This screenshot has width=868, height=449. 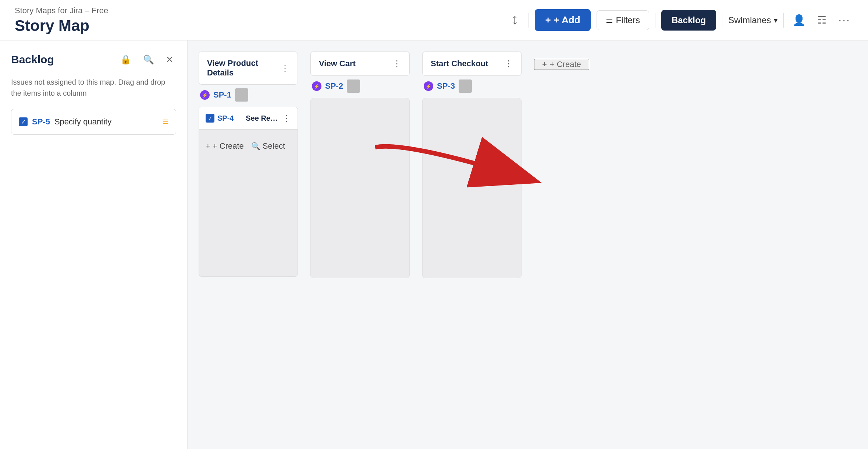 What do you see at coordinates (149, 60) in the screenshot?
I see `search-icon: 🔍` at bounding box center [149, 60].